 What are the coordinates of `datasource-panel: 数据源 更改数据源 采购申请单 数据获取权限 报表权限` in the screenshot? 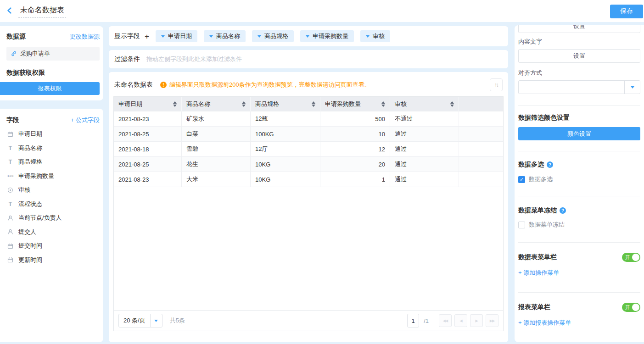 It's located at (51, 63).